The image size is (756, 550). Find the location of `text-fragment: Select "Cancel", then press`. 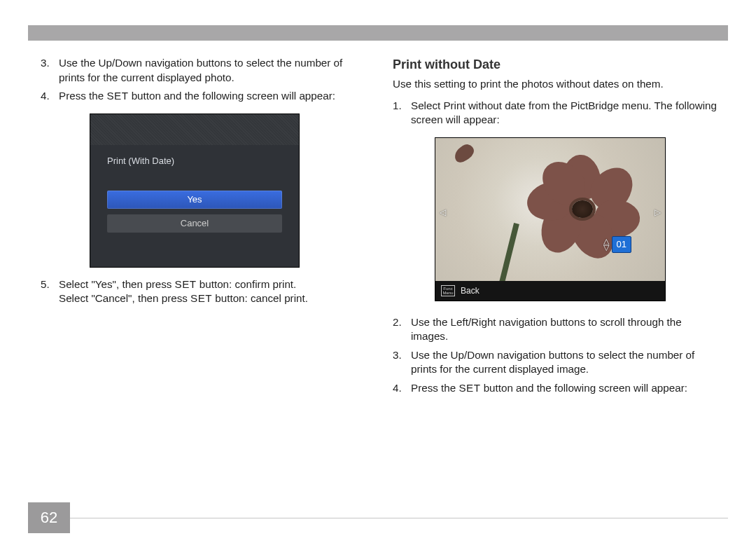

text-fragment: Select "Cancel", then press is located at coordinates (125, 298).